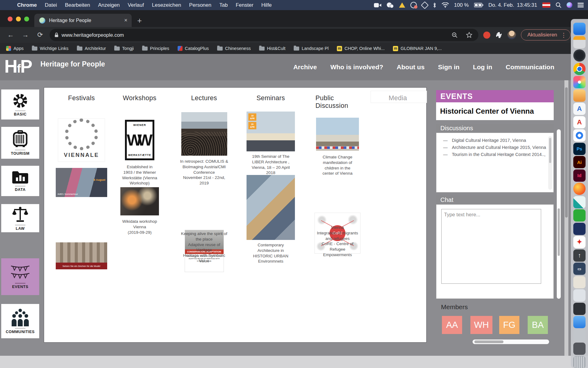  What do you see at coordinates (15, 48) in the screenshot?
I see `bookmark-apps: Apps` at bounding box center [15, 48].